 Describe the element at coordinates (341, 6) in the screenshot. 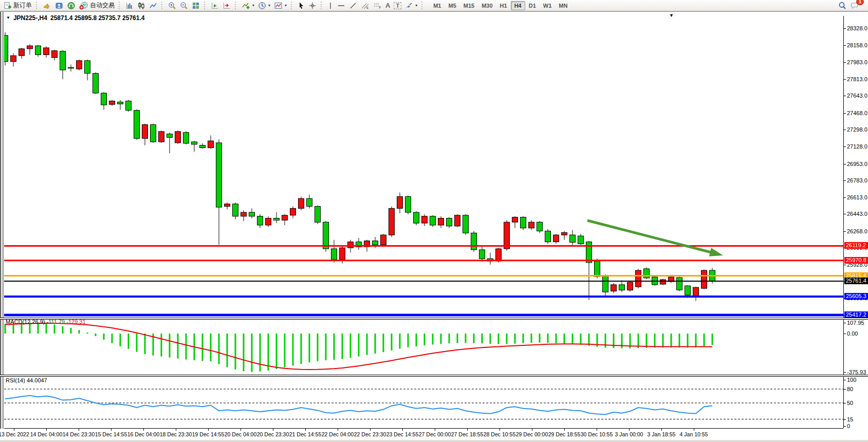

I see `hline-tool-button` at that location.